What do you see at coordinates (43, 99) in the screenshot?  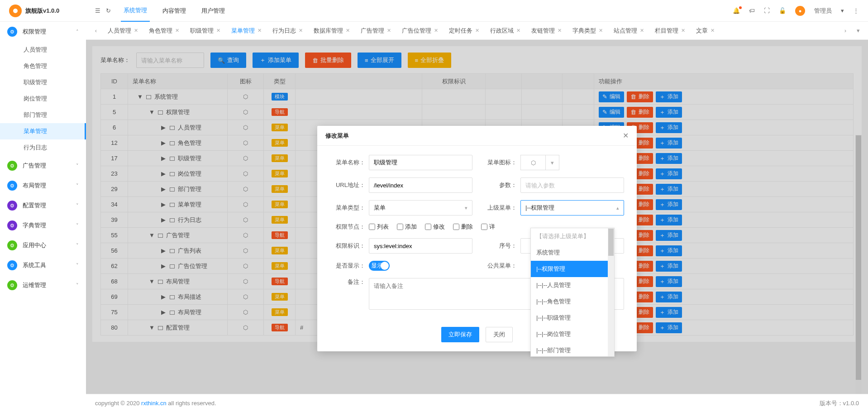 I see `sidebar-item: 岗位管理` at bounding box center [43, 99].